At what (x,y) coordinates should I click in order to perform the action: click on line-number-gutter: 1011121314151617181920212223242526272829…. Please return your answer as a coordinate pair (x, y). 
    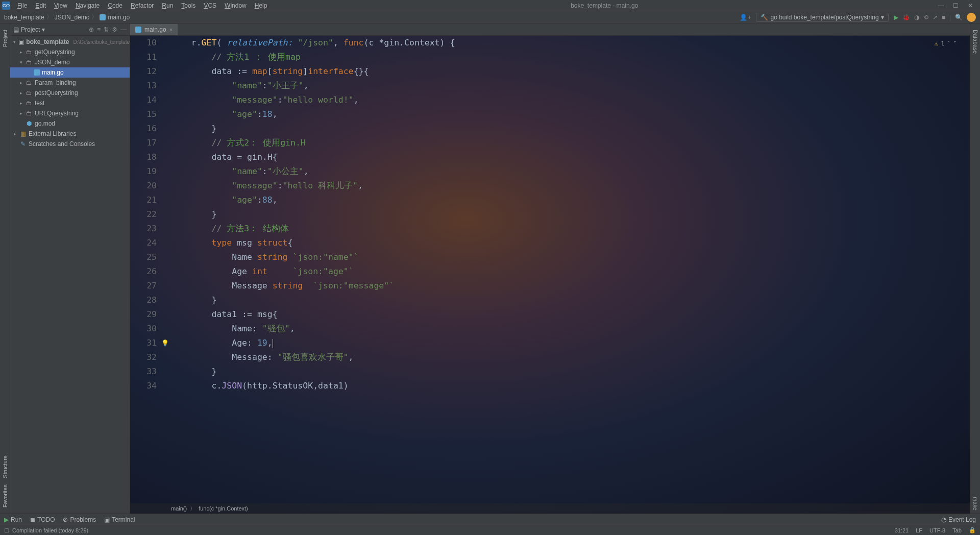
    Looking at the image, I should click on (151, 270).